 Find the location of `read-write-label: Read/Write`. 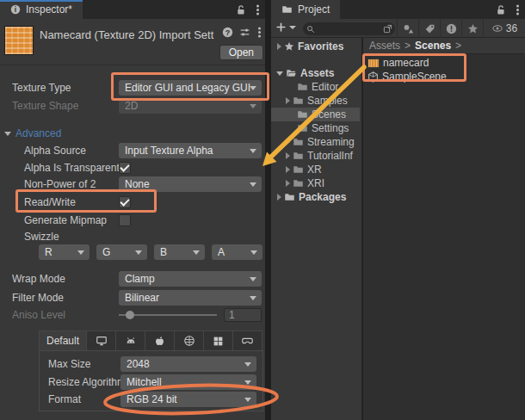

read-write-label: Read/Write is located at coordinates (65, 202).